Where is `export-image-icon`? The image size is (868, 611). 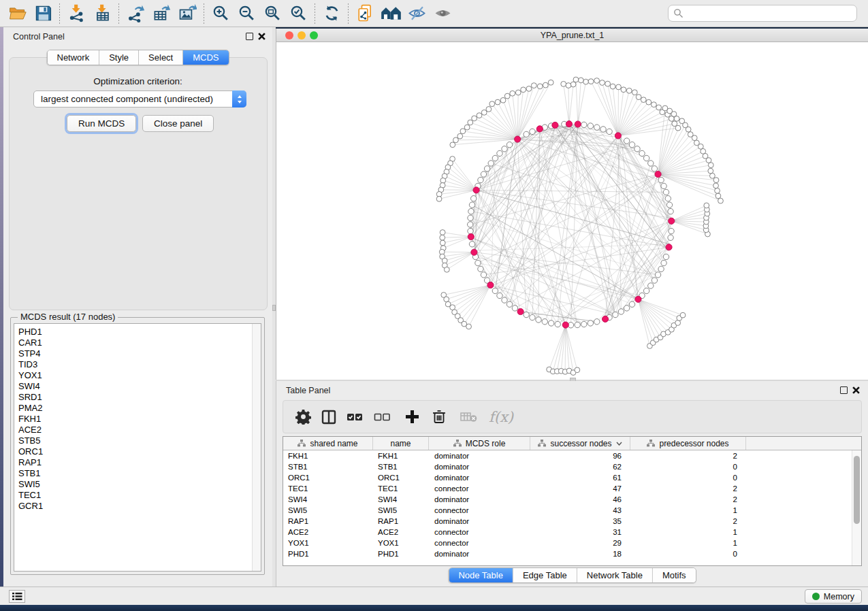
export-image-icon is located at coordinates (187, 14).